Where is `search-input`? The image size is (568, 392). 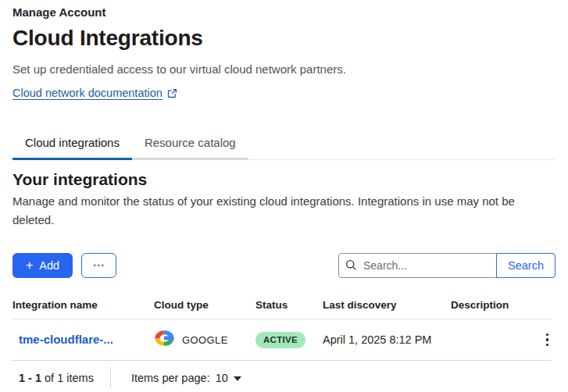 search-input is located at coordinates (417, 265).